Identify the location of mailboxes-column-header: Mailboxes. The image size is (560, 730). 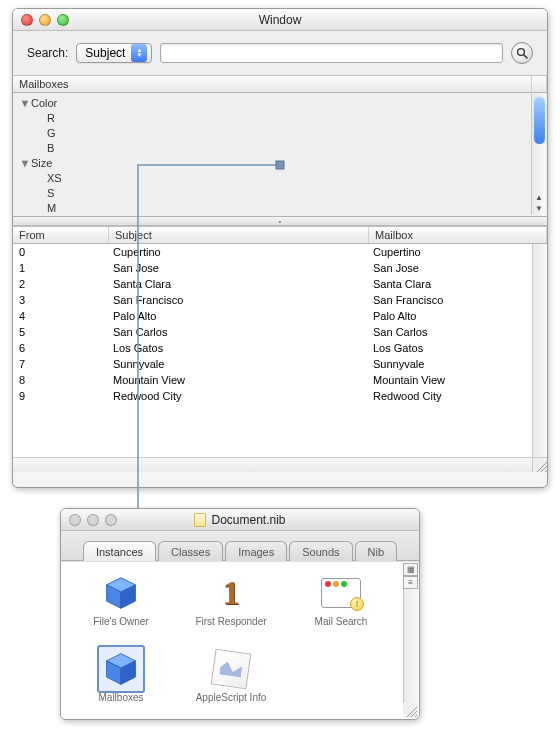
(280, 84).